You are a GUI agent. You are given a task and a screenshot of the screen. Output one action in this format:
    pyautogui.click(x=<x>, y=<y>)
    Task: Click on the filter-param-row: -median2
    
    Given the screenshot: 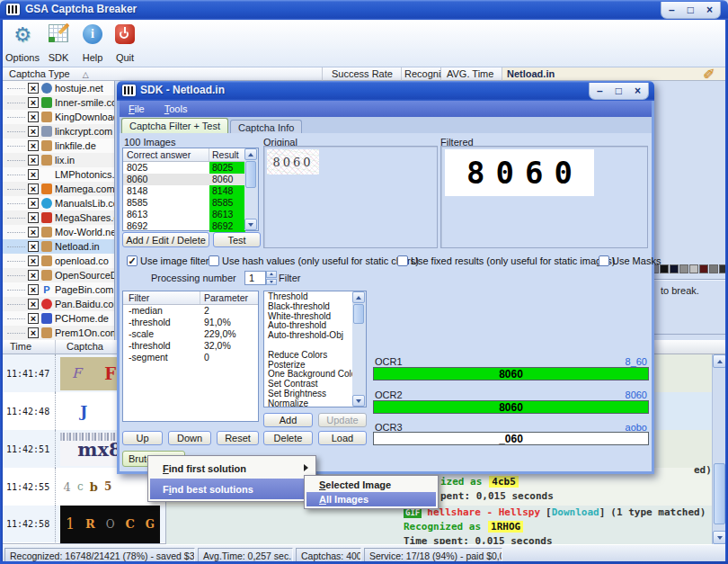 What is the action you would take?
    pyautogui.click(x=191, y=311)
    